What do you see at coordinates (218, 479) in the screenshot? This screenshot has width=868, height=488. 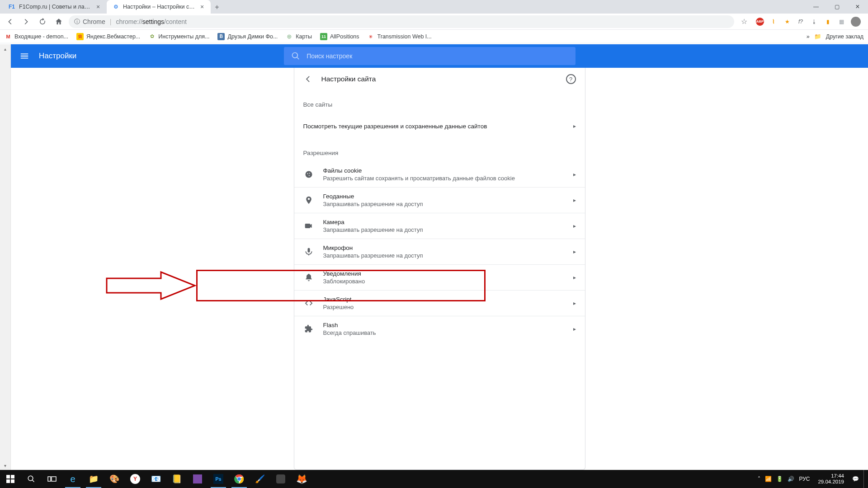 I see `taskbar-app-photoshop: Ps` at bounding box center [218, 479].